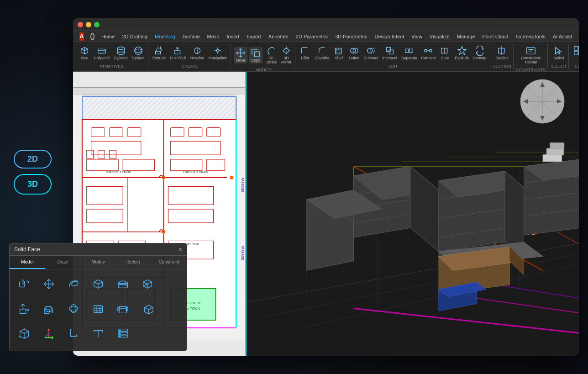  I want to click on svg-text: CHECKOUT STAND, so click(119, 172).